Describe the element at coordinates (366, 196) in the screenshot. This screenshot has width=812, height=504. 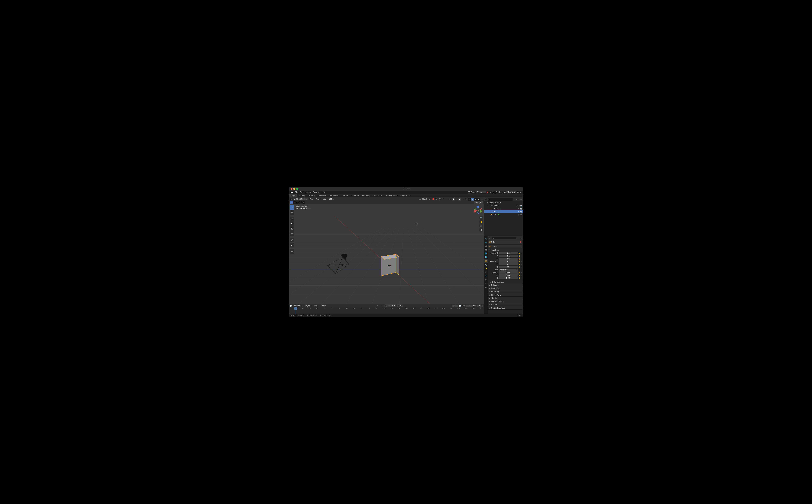
I see `tab-rendering: Rendering` at that location.